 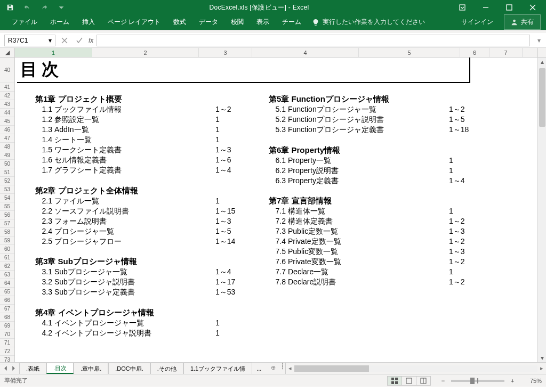 I want to click on row-header: 54, so click(x=7, y=198).